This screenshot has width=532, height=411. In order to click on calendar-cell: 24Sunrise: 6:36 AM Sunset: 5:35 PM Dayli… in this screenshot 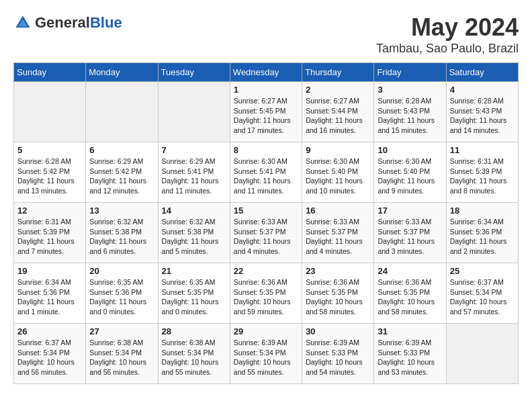, I will do `click(410, 293)`.